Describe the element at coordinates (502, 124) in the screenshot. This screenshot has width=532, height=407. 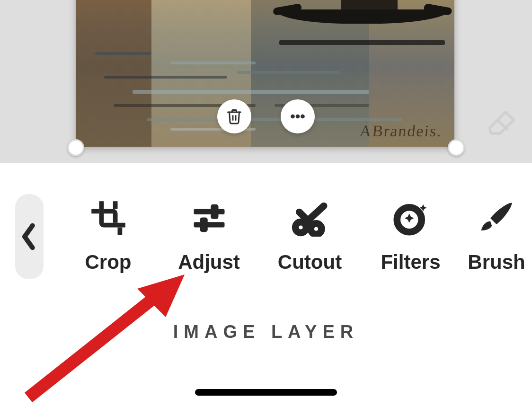
I see `eraser-tool` at that location.